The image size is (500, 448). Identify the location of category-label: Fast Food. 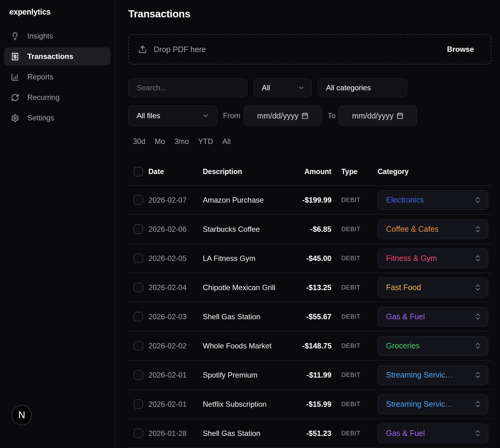
(404, 287).